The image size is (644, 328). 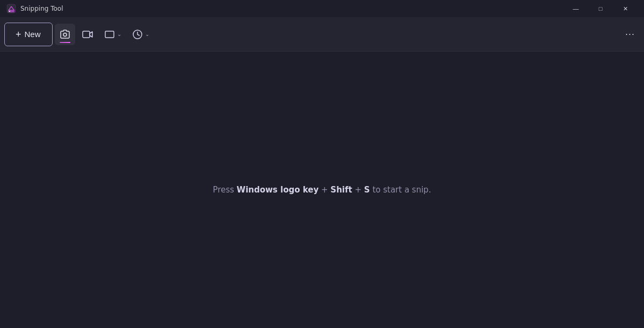 What do you see at coordinates (141, 34) in the screenshot?
I see `recent-button: ⌄` at bounding box center [141, 34].